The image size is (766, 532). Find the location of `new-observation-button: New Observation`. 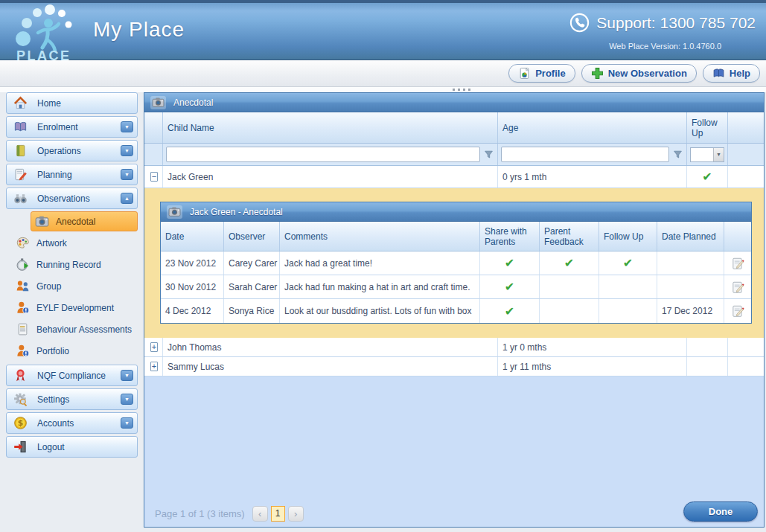

new-observation-button: New Observation is located at coordinates (639, 73).